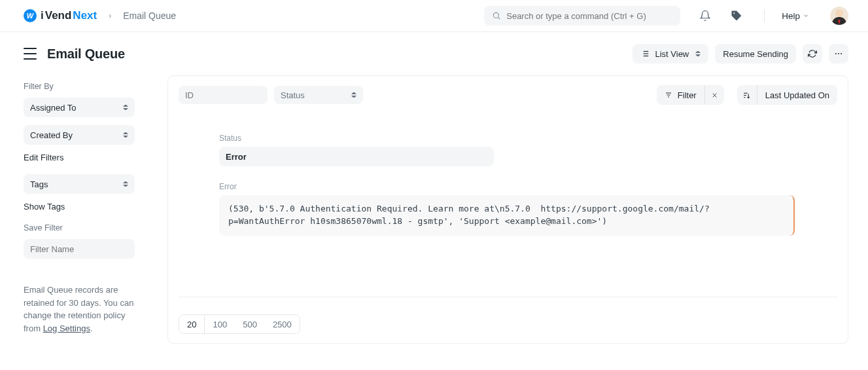 The width and height of the screenshot is (868, 370). I want to click on tag-icon, so click(737, 16).